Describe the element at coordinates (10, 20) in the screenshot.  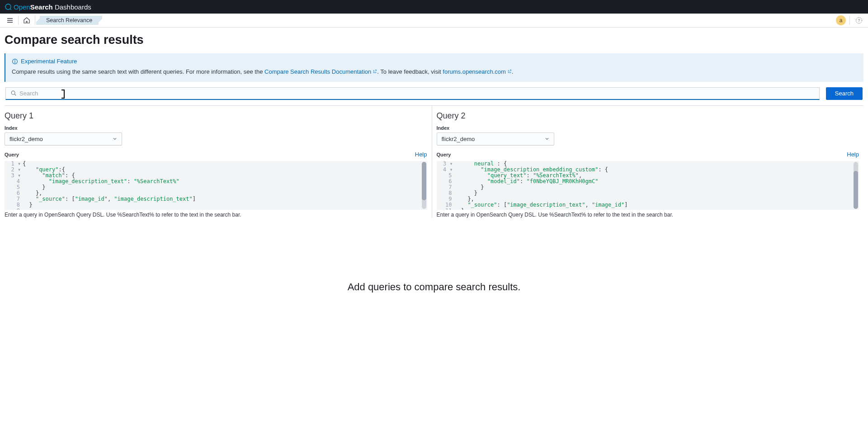
I see `menu-toggle-button` at that location.